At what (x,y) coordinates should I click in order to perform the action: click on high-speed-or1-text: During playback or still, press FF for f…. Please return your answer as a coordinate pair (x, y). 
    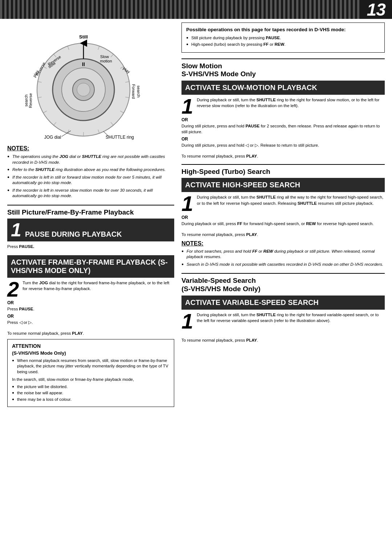
    Looking at the image, I should click on (283, 224).